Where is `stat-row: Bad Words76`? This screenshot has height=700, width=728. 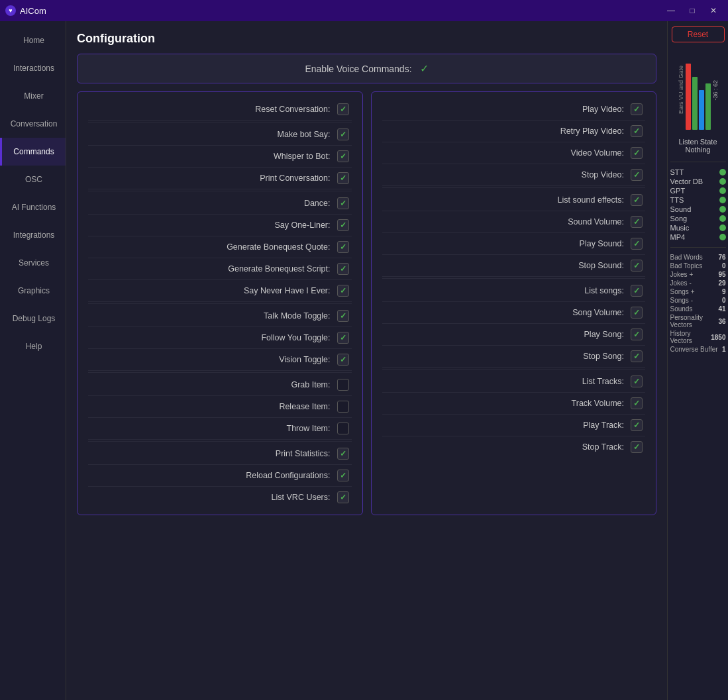 stat-row: Bad Words76 is located at coordinates (698, 257).